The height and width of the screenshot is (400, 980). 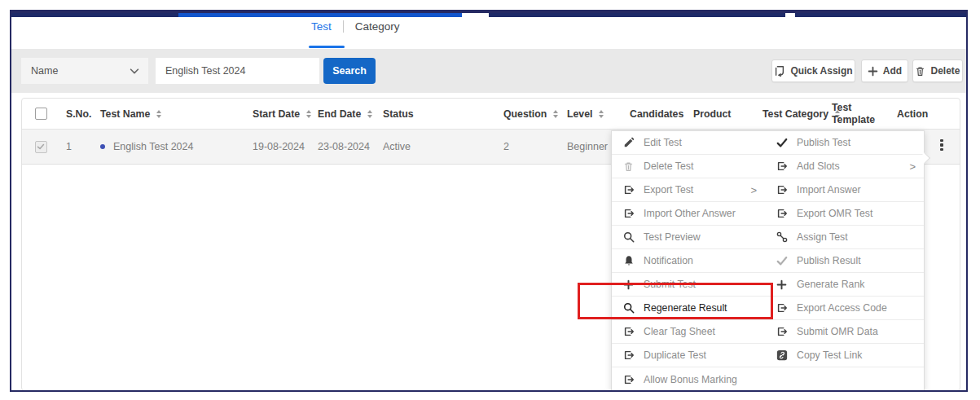 I want to click on pencil-icon, so click(x=629, y=143).